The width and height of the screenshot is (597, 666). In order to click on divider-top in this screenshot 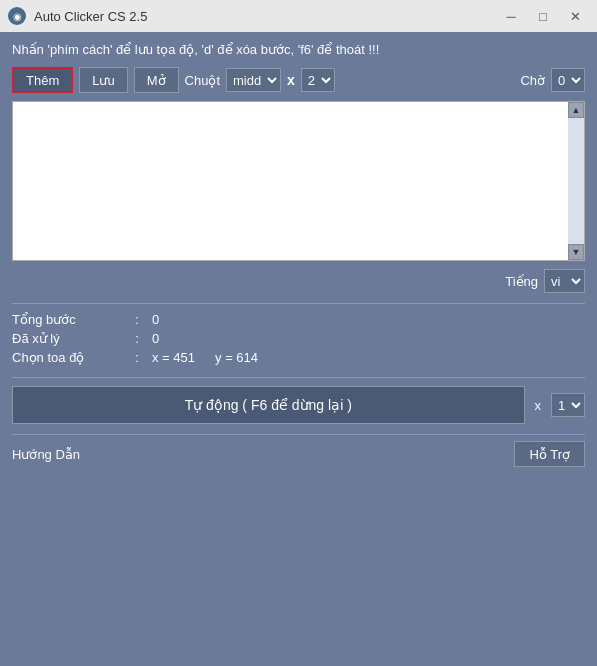, I will do `click(298, 304)`.